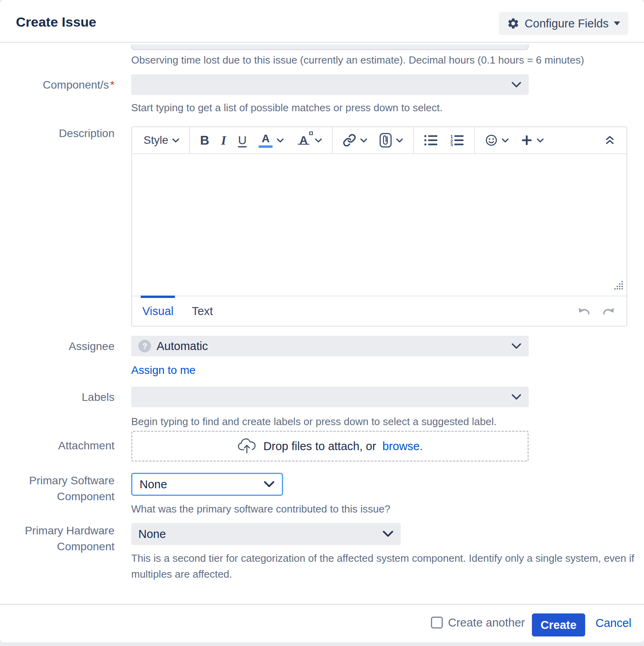 This screenshot has height=646, width=644. What do you see at coordinates (584, 311) in the screenshot?
I see `undo-button` at bounding box center [584, 311].